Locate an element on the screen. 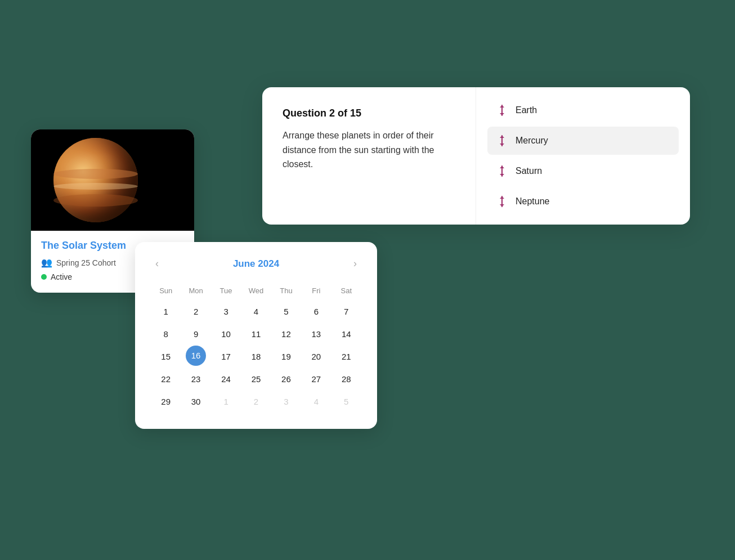  cal-day-7: 7 is located at coordinates (347, 312).